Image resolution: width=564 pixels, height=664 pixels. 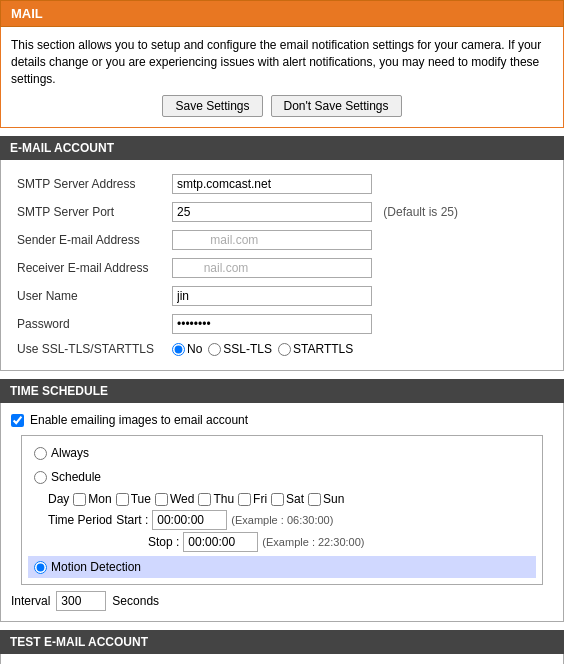 I want to click on time-schedule-header: TIME SCHEDULE, so click(x=282, y=391).